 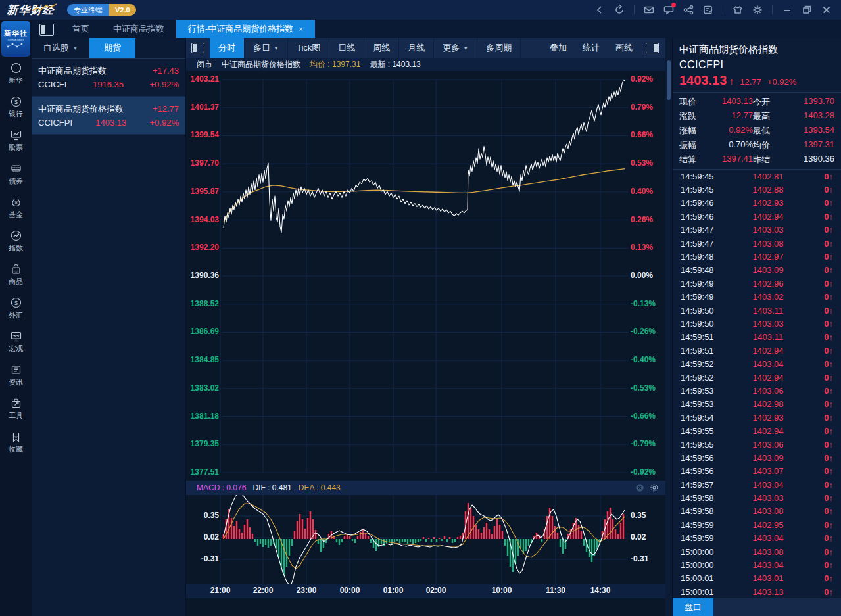 What do you see at coordinates (757, 565) in the screenshot?
I see `tick-row: 15:00:001403.040↑` at bounding box center [757, 565].